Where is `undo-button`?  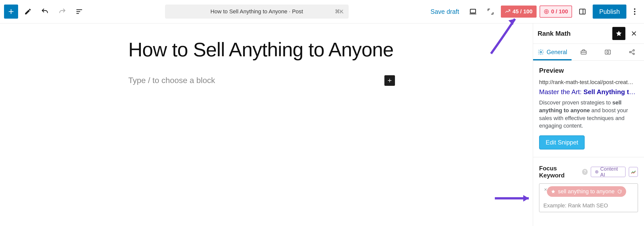 undo-button is located at coordinates (45, 12).